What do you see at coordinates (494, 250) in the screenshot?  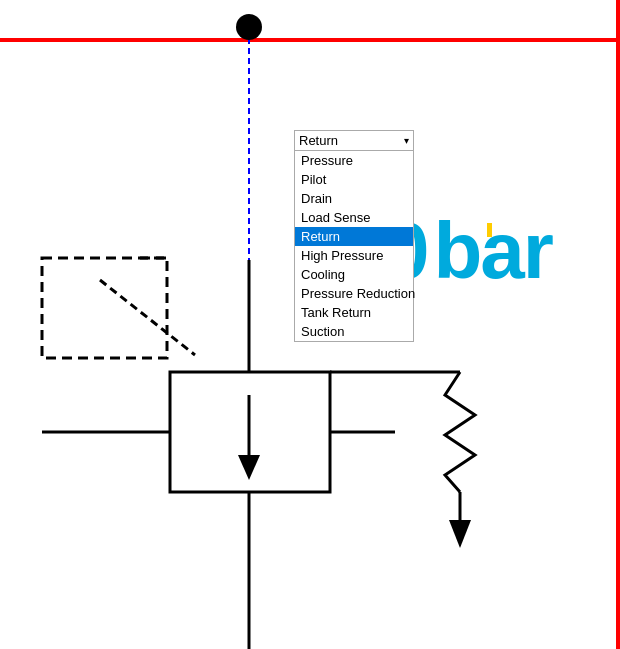 I see `pressure-unit: bar` at bounding box center [494, 250].